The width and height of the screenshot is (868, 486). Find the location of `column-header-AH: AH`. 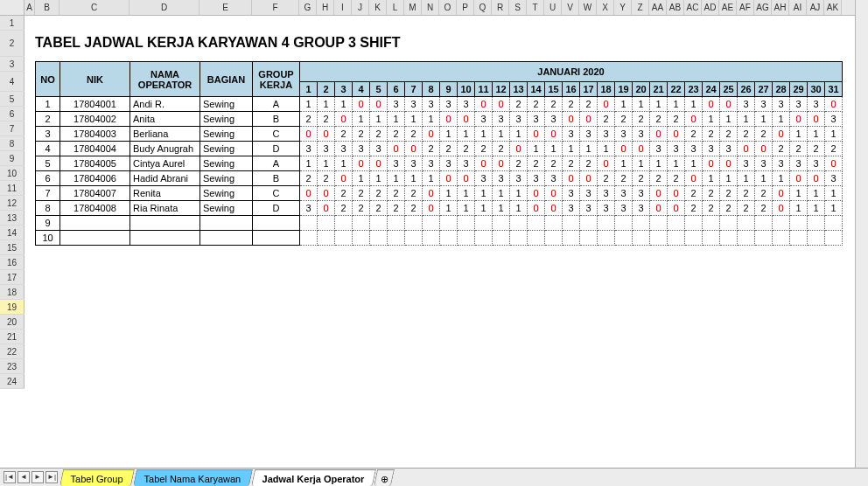

column-header-AH: AH is located at coordinates (780, 7).